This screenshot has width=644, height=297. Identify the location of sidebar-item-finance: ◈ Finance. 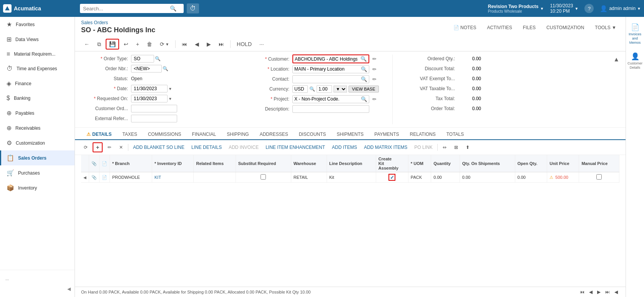
(37, 84).